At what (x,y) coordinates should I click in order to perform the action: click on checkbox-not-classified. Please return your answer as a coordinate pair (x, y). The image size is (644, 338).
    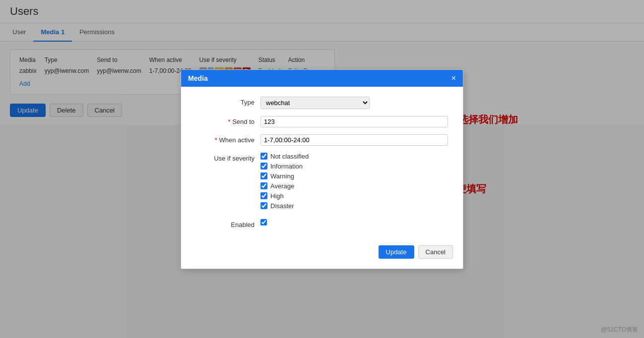
    Looking at the image, I should click on (264, 156).